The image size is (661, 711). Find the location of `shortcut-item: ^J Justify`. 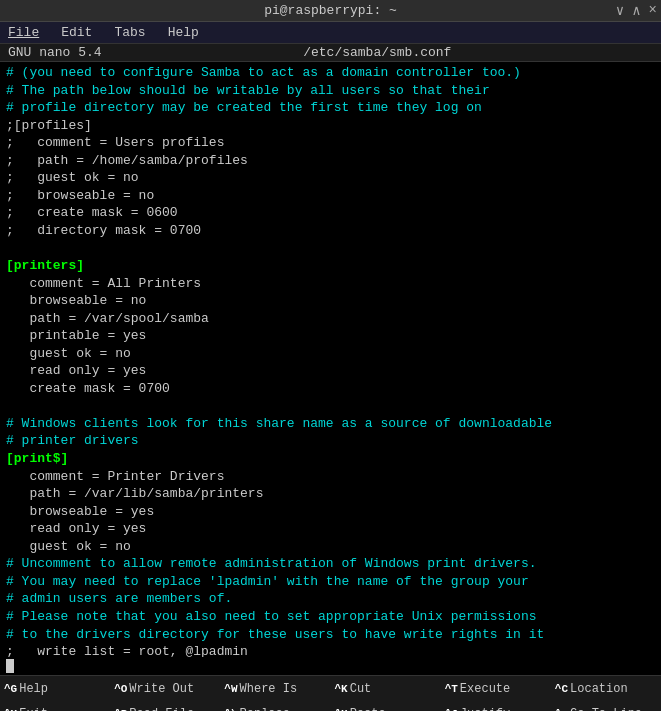

shortcut-item: ^J Justify is located at coordinates (496, 707).